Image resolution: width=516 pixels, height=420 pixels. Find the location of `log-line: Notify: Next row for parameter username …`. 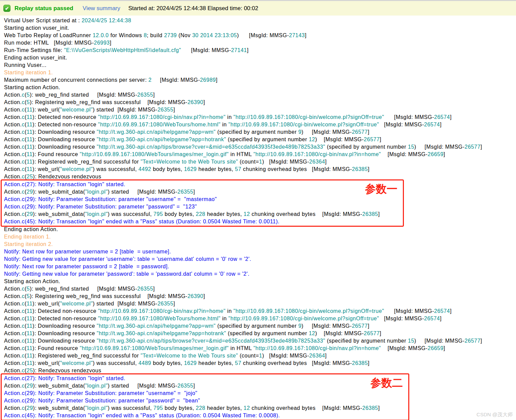

log-line: Notify: Next row for parameter username … is located at coordinates (260, 252).